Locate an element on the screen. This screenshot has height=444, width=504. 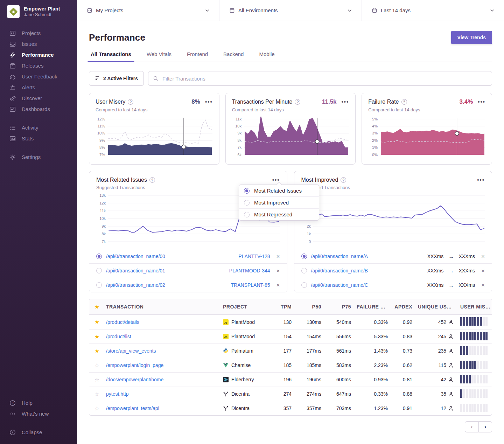
page-filter-bar: My Projects All Environments Last 14 day… is located at coordinates (290, 11).